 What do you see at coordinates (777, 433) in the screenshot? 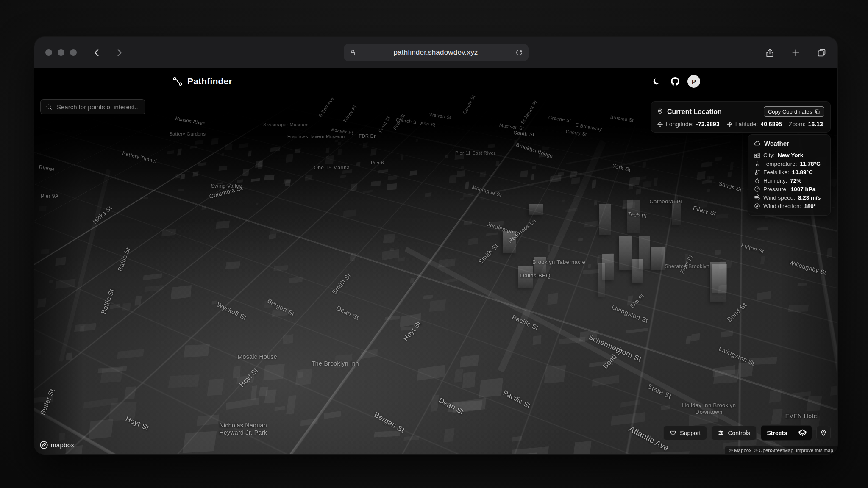
I see `streets-style-button: Streets` at bounding box center [777, 433].